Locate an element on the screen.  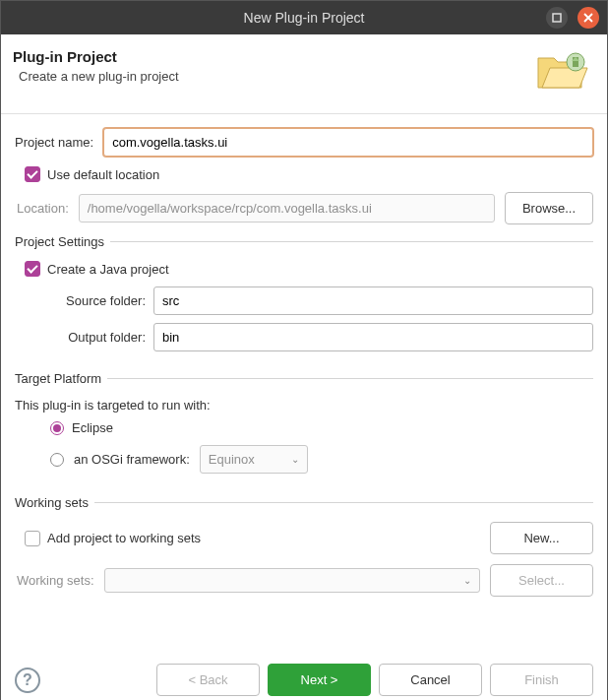
osgi-label: an OSGi framework: is located at coordinates (132, 459).